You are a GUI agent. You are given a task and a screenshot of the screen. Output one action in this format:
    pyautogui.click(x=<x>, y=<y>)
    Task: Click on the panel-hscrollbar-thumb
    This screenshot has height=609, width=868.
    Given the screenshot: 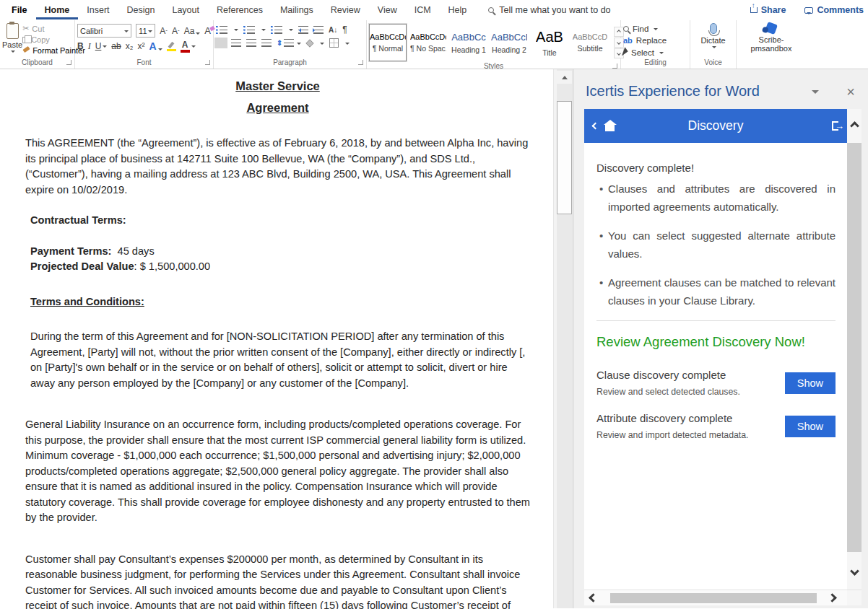 What is the action you would take?
    pyautogui.click(x=713, y=598)
    